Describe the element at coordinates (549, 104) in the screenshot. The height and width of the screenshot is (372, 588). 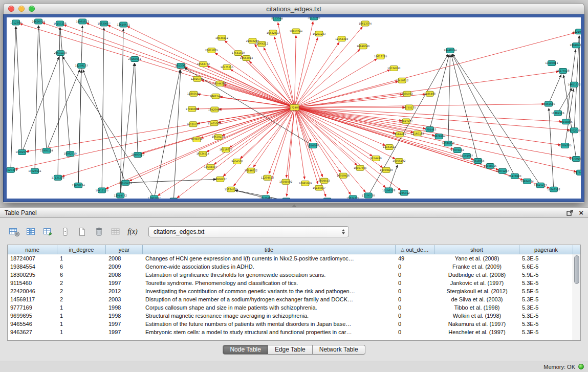
I see `graph-node: 15959585` at that location.